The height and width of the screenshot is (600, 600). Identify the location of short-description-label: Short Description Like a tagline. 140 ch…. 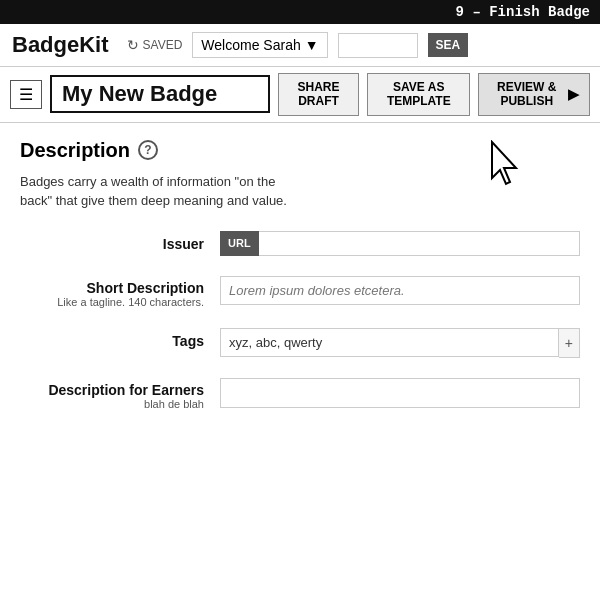
(120, 292).